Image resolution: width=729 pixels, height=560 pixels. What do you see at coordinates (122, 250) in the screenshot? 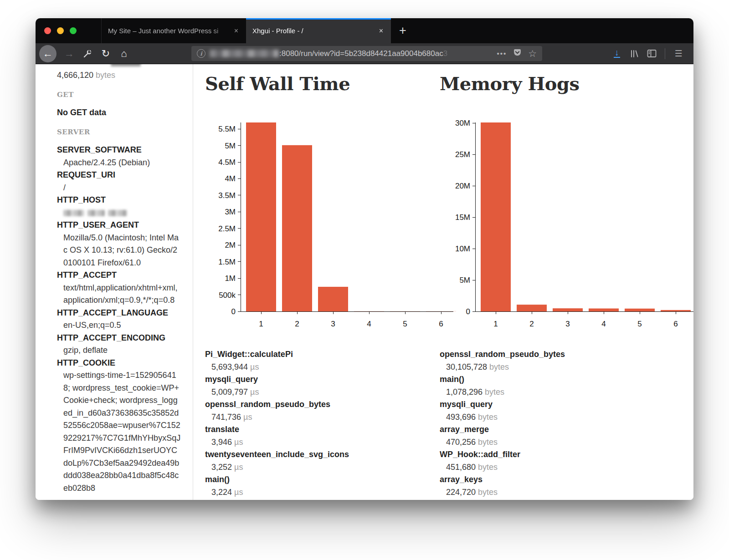
I see `server-value: Mozilla/5.0 (Macintosh; Intel Mac OS X 1…` at bounding box center [122, 250].